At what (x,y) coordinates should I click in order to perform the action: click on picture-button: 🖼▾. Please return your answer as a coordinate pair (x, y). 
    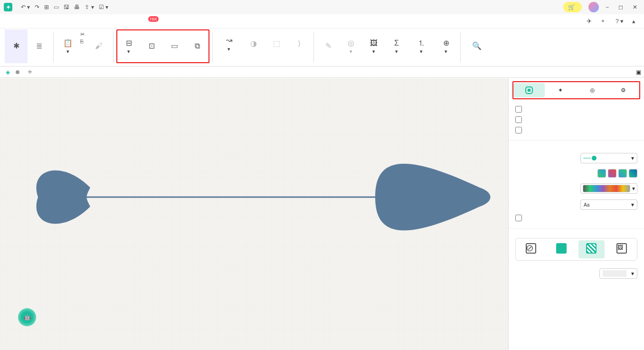
    Looking at the image, I should click on (374, 47).